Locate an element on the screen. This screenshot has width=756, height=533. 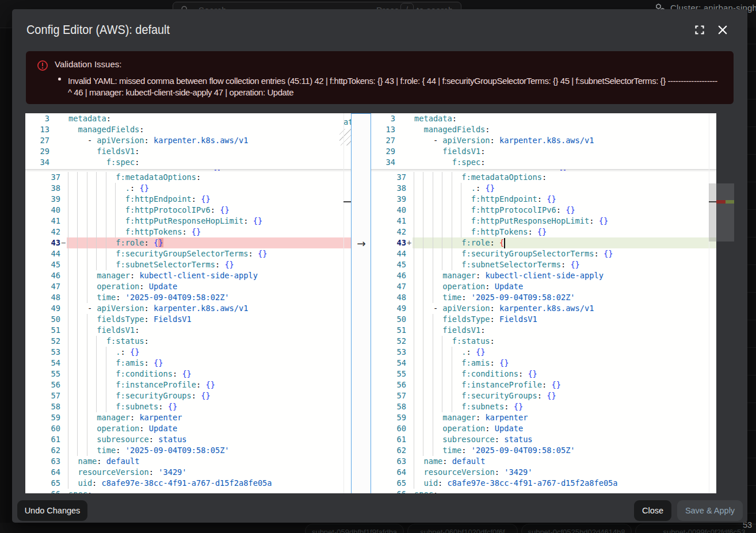
code-line-66-left: 66spec: is located at coordinates (188, 491).